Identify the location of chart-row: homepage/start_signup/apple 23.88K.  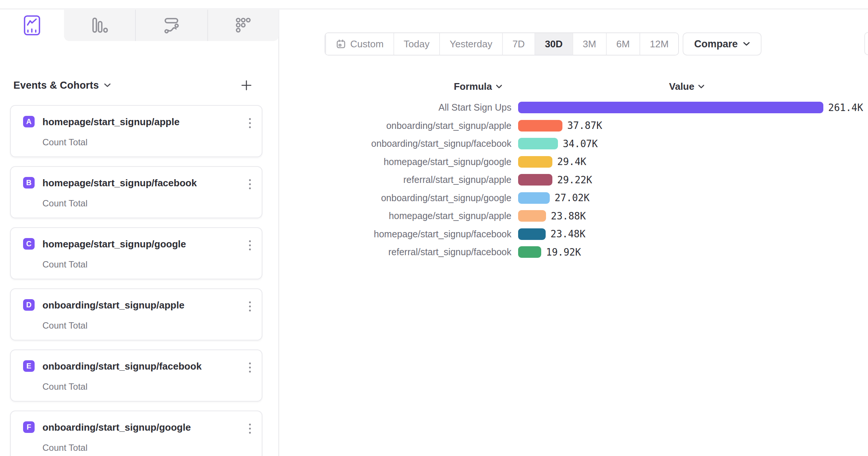
(574, 216).